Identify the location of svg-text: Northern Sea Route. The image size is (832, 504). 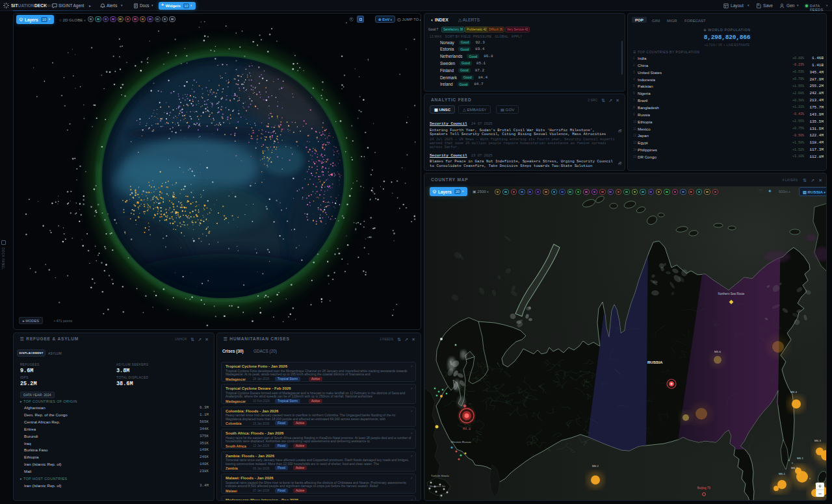
(732, 294).